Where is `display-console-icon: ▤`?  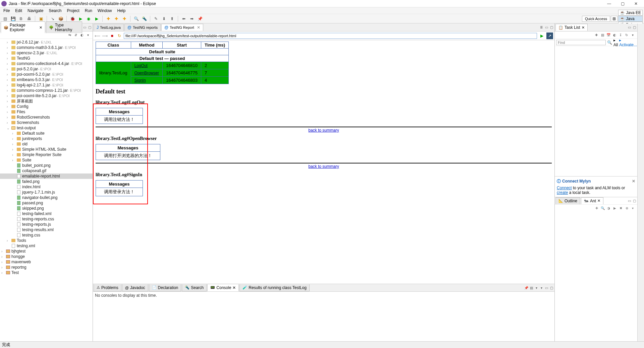
display-console-icon: ▤ is located at coordinates (531, 288).